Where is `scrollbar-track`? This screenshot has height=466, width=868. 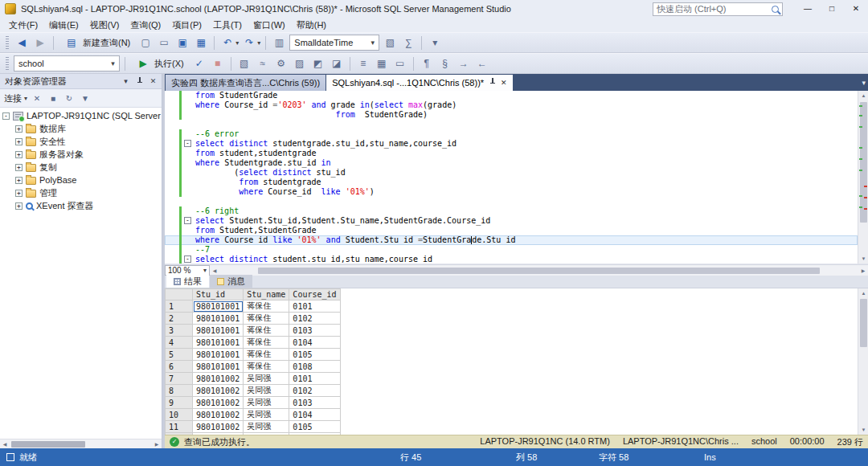
scrollbar-track is located at coordinates (538, 271).